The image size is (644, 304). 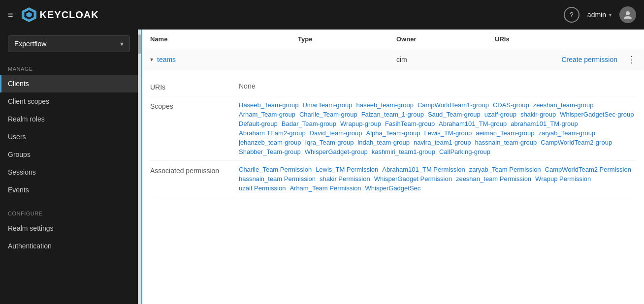 What do you see at coordinates (327, 105) in the screenshot?
I see `scope-link: UmarTeam-group` at bounding box center [327, 105].